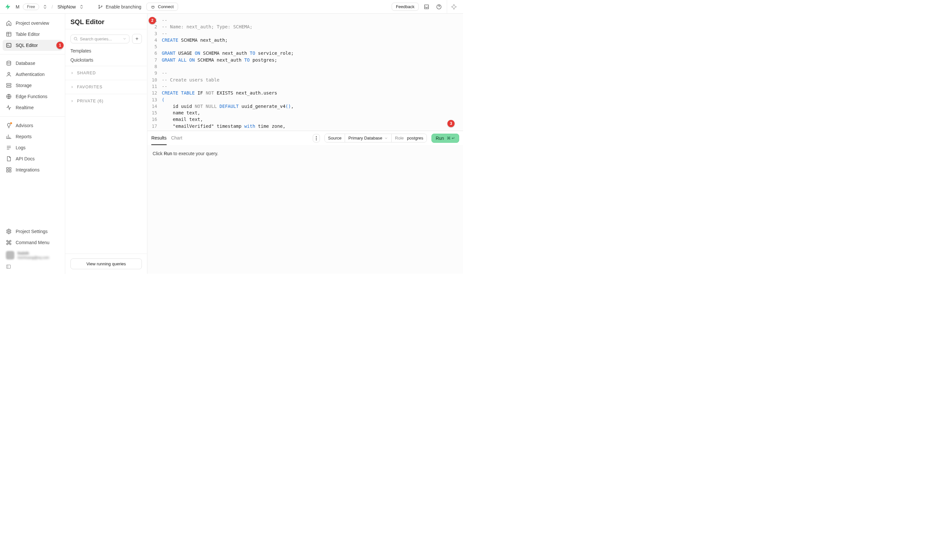 This screenshot has width=947, height=560. What do you see at coordinates (182, 119) in the screenshot?
I see `code-text: email text,` at bounding box center [182, 119].